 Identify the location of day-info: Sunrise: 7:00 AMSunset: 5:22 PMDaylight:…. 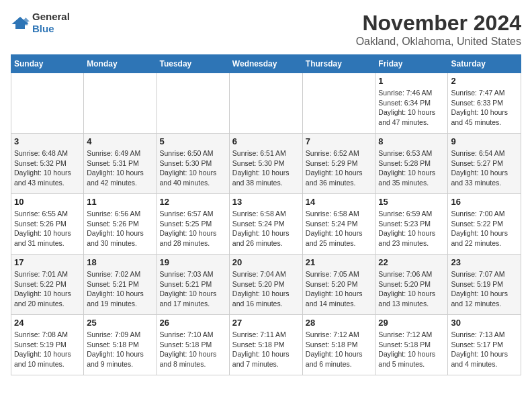
(484, 228).